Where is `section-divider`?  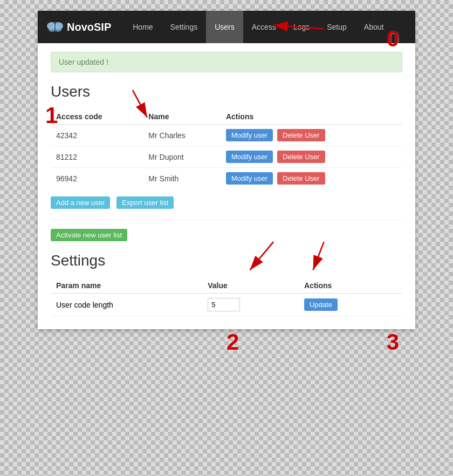 section-divider is located at coordinates (226, 220).